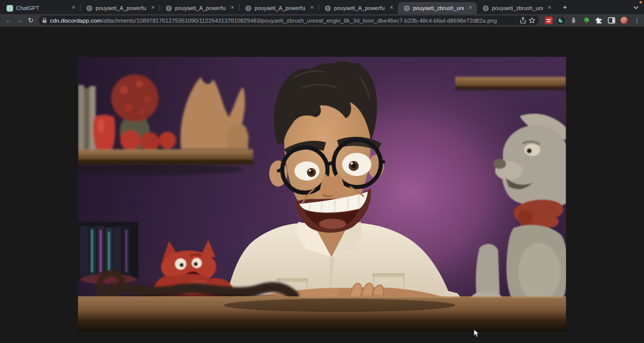 The width and height of the screenshot is (644, 343). Describe the element at coordinates (105, 132) in the screenshot. I see `red-vase` at that location.